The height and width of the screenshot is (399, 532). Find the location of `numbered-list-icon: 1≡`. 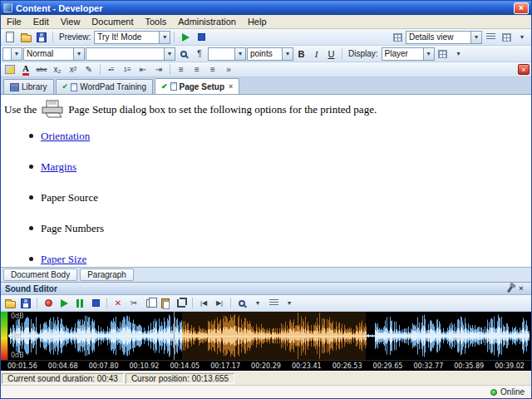

numbered-list-icon: 1≡ is located at coordinates (127, 70).